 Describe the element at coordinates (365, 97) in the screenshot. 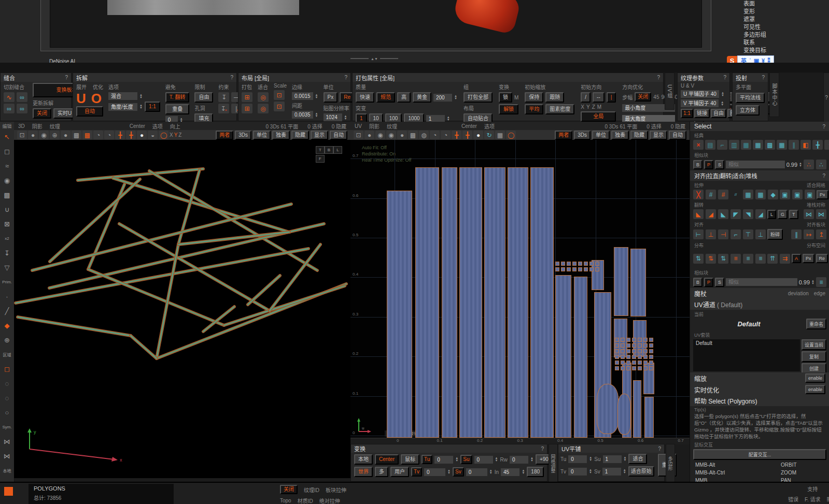

I see `quality-fast-button: 快速` at that location.